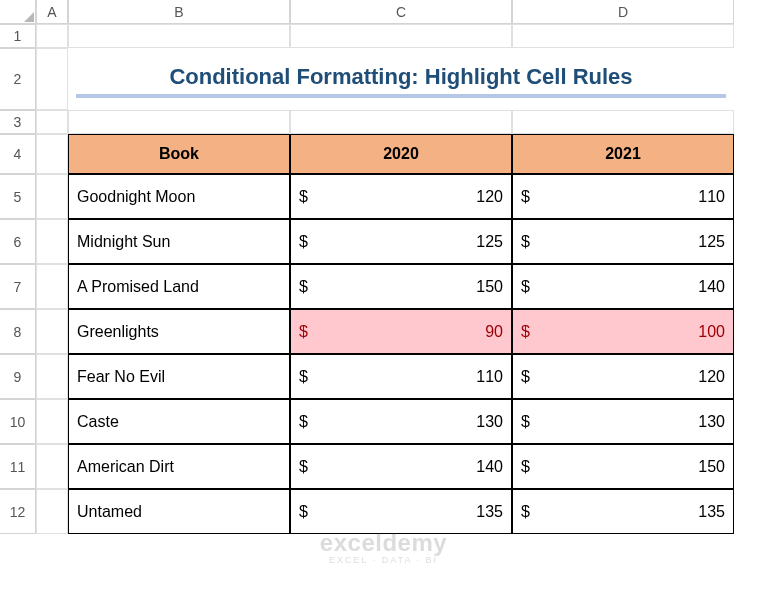  Describe the element at coordinates (401, 422) in the screenshot. I see `table-row-y1: $130` at that location.